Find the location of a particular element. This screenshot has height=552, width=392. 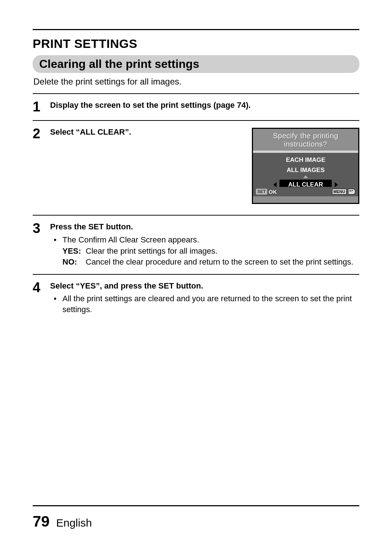

step-number: 2 is located at coordinates (38, 168).